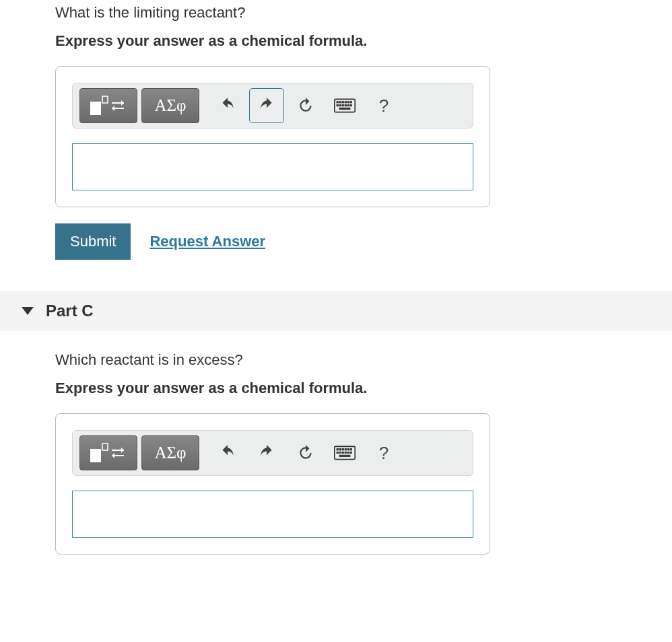 The height and width of the screenshot is (642, 672). What do you see at coordinates (207, 242) in the screenshot?
I see `request-answer-link: Request Answer` at bounding box center [207, 242].